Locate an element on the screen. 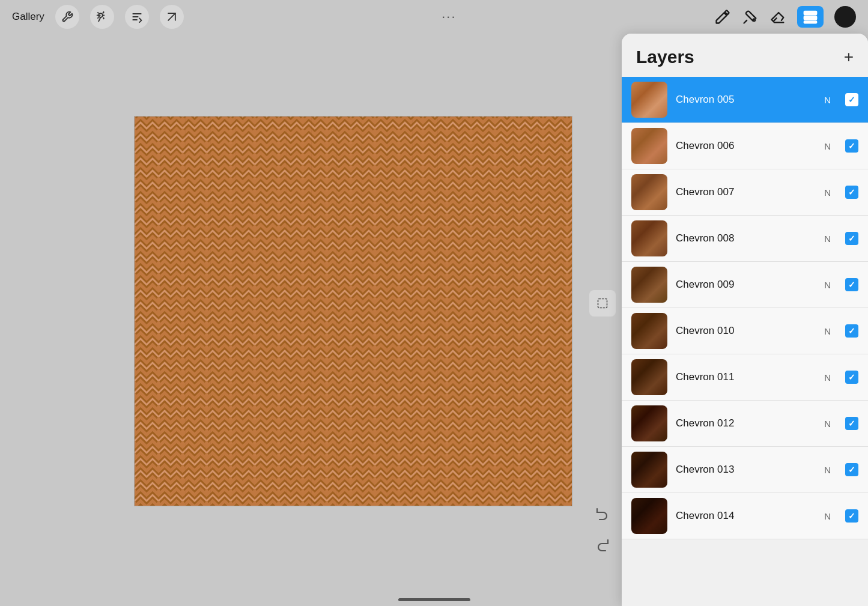 The width and height of the screenshot is (868, 606). layer-item-008: Chevron 008N is located at coordinates (745, 239).